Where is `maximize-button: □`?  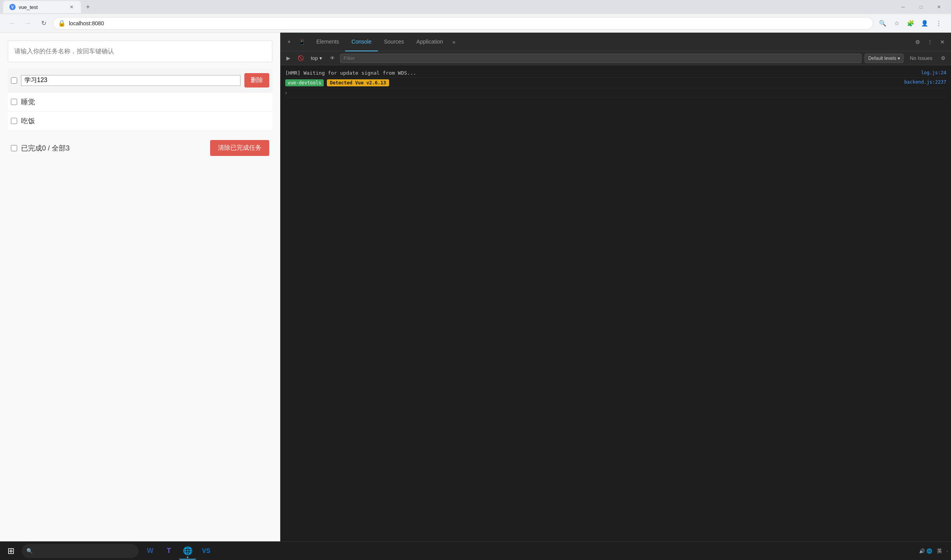 maximize-button: □ is located at coordinates (921, 7).